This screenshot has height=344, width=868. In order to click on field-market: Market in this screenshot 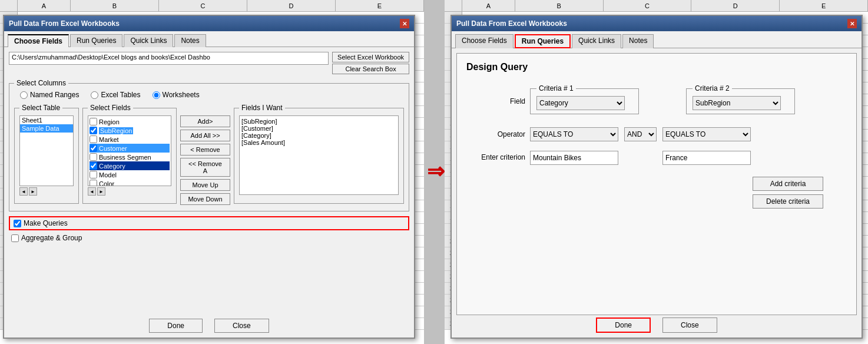, I will do `click(130, 139)`.